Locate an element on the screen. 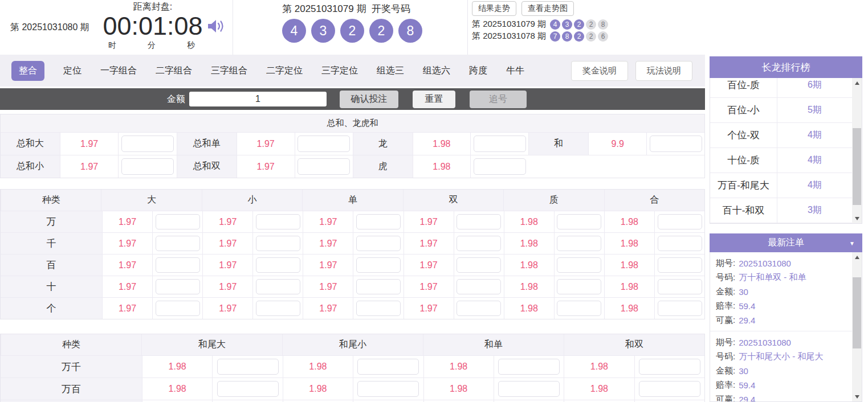 The image size is (868, 402). reset-button: 重置 is located at coordinates (434, 99).